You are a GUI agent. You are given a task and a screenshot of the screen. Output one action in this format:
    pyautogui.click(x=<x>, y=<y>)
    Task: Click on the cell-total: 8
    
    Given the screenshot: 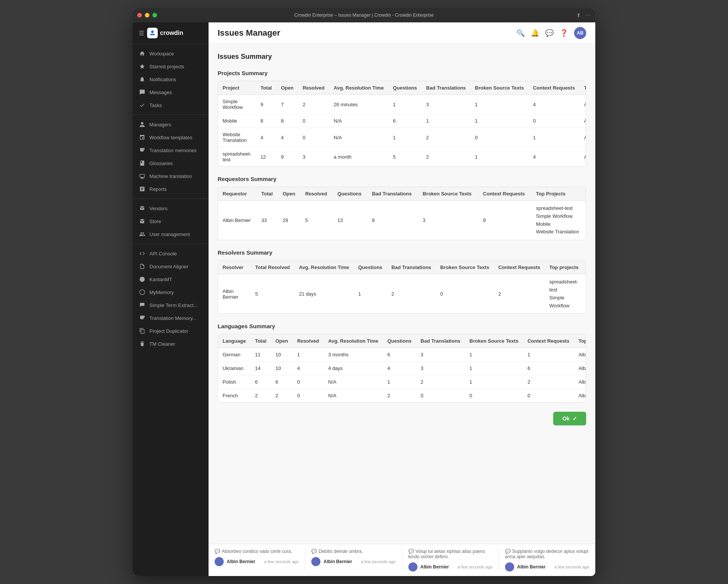 What is the action you would take?
    pyautogui.click(x=266, y=121)
    